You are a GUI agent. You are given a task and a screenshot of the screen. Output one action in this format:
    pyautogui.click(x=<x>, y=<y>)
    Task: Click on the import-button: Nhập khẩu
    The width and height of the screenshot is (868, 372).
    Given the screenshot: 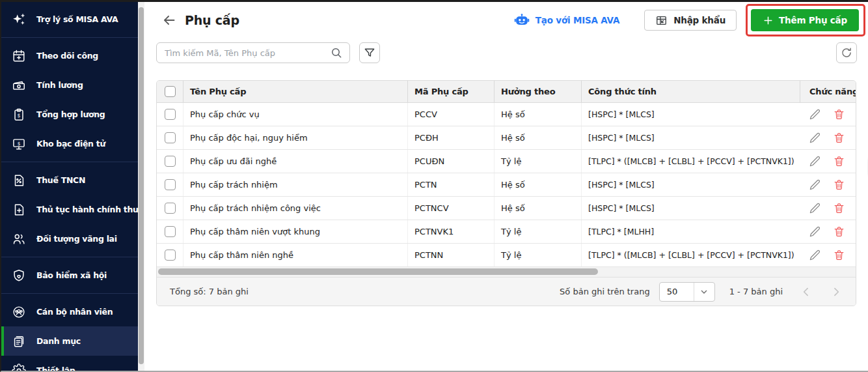 What is the action you would take?
    pyautogui.click(x=690, y=20)
    